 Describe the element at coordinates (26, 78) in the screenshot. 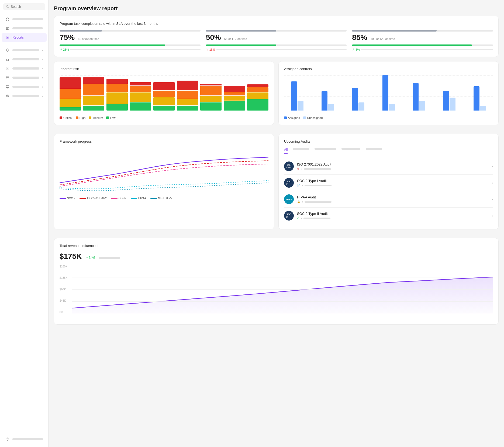

I see `nav-label-placeholder` at that location.